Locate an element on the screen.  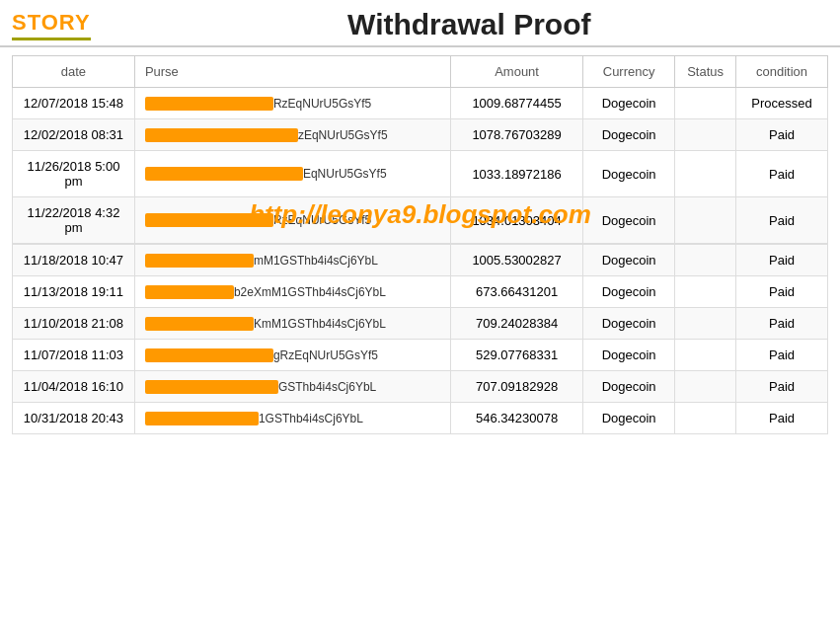
cell-date: 10/31/2018 20:43 is located at coordinates (74, 419).